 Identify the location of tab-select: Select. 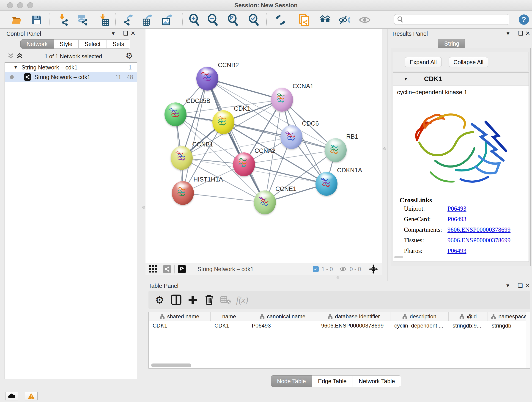
(92, 44).